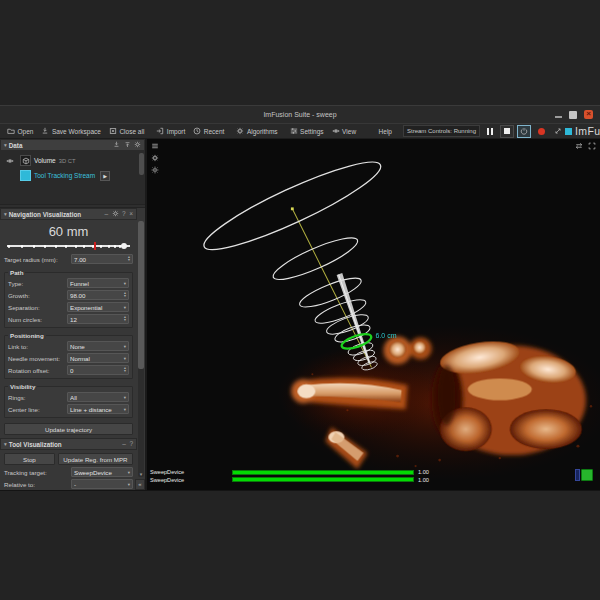 The height and width of the screenshot is (600, 600). I want to click on scrollbar-thumb, so click(141, 295).